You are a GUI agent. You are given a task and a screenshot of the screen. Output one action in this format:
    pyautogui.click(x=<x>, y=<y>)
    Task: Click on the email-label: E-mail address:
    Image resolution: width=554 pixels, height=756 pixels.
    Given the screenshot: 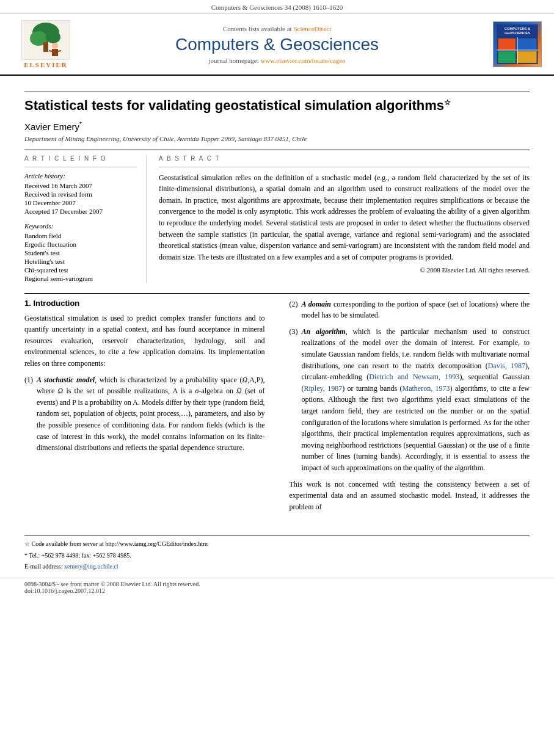 What is the action you would take?
    pyautogui.click(x=43, y=567)
    